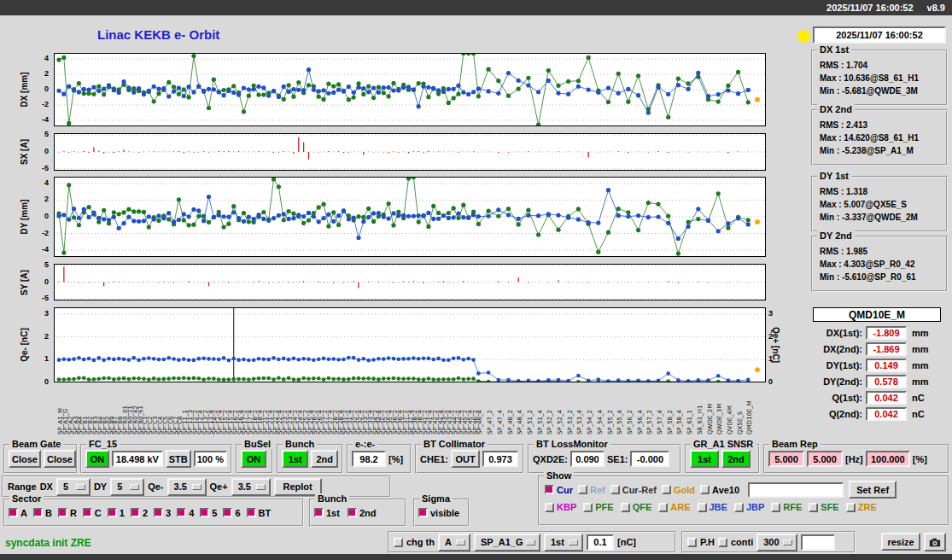  I want to click on conti-checkbox, so click(722, 543).